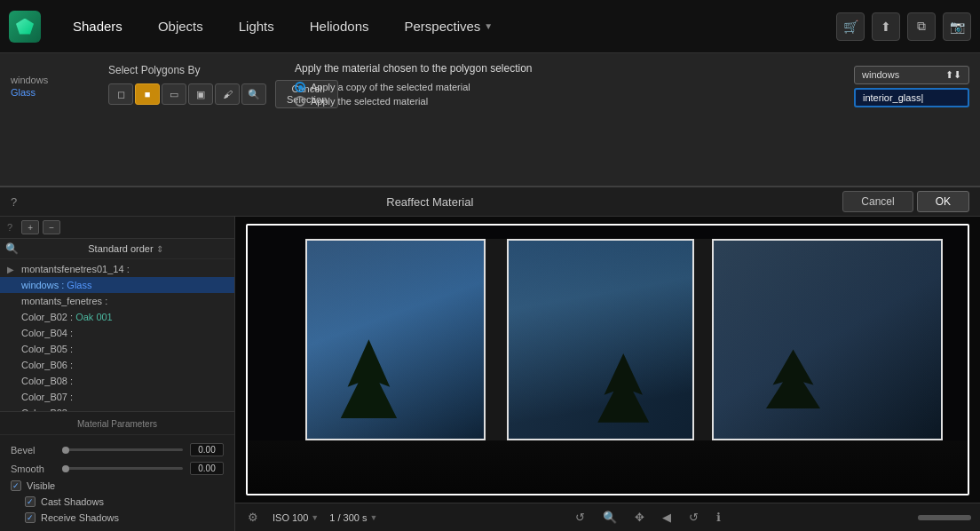 Image resolution: width=980 pixels, height=531 pixels. Describe the element at coordinates (117, 426) in the screenshot. I see `material-params-title: Material Parameters` at that location.